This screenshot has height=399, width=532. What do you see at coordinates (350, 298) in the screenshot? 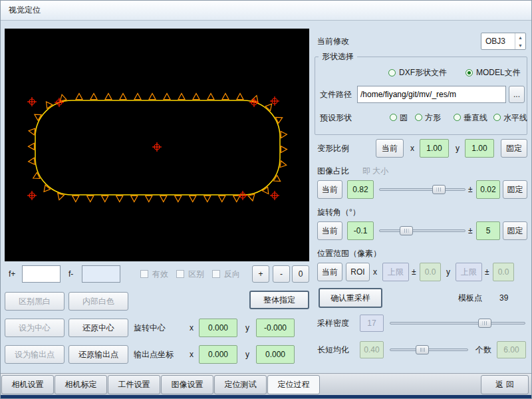
I see `confirm-resample-button: 确认重采样` at bounding box center [350, 298].